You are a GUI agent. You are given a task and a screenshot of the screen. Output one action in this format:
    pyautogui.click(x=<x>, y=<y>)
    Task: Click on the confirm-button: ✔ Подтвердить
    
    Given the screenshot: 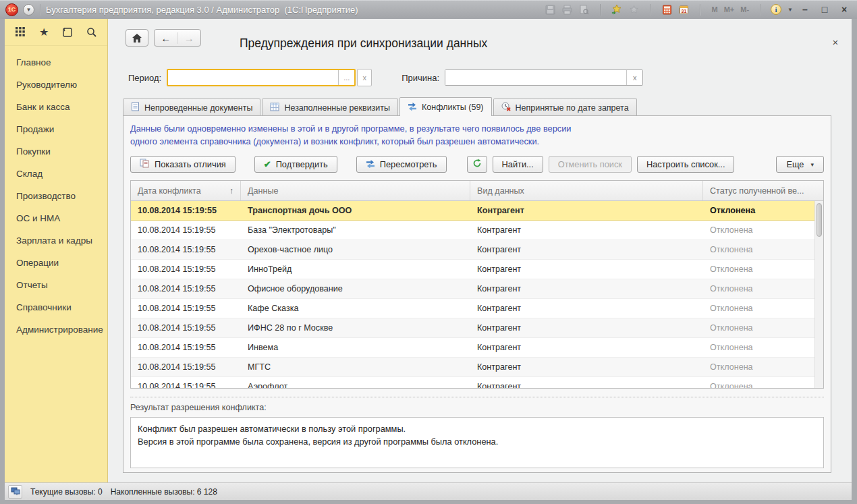 What is the action you would take?
    pyautogui.click(x=296, y=165)
    